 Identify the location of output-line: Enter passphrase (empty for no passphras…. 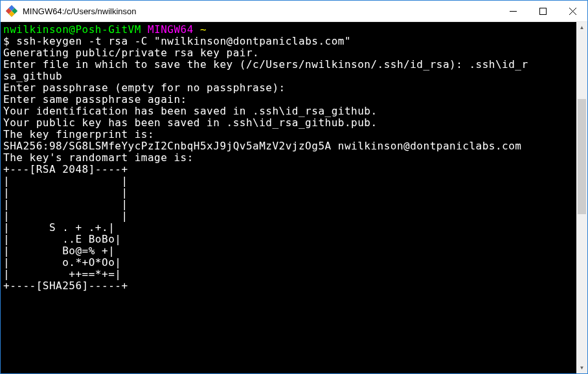
(144, 88).